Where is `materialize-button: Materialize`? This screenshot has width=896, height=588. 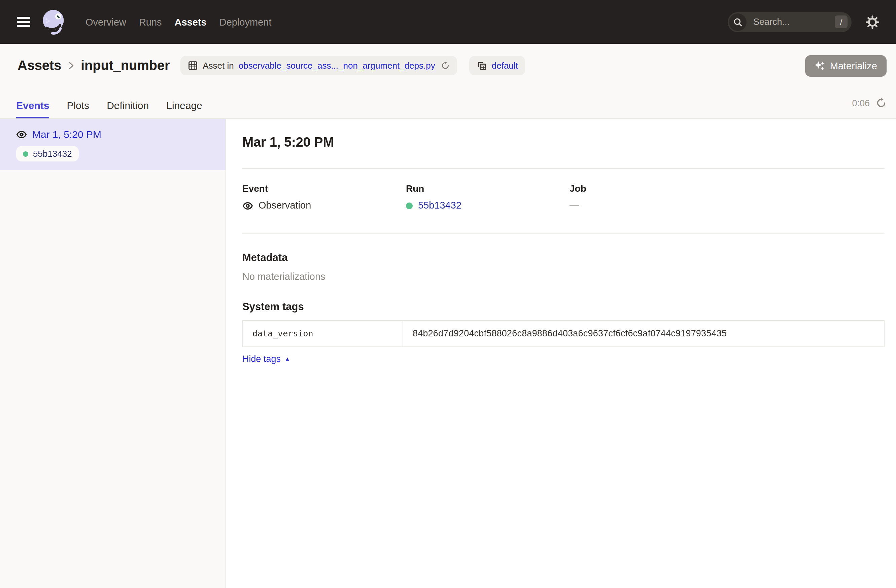
materialize-button: Materialize is located at coordinates (846, 65).